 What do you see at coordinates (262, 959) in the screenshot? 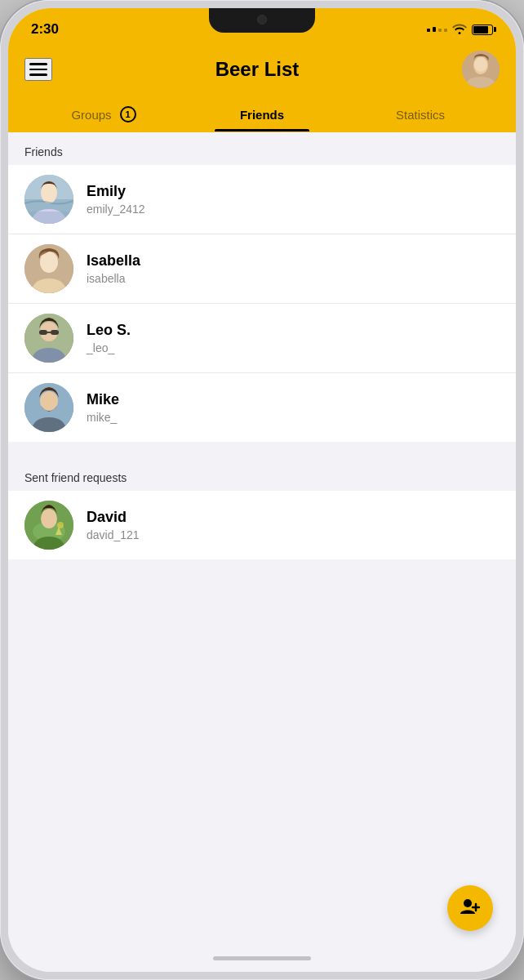
I see `home-indicator` at bounding box center [262, 959].